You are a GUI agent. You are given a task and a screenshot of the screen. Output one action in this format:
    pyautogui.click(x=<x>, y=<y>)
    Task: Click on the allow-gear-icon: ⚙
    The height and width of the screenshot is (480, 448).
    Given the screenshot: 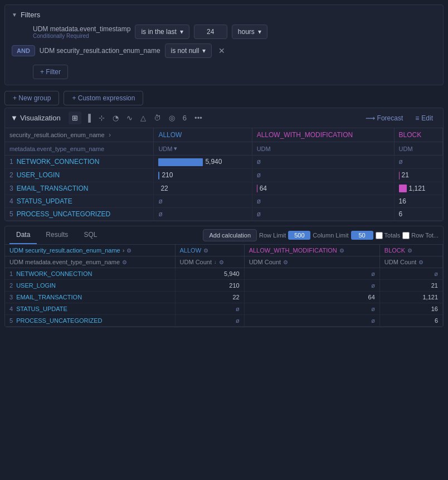 What is the action you would take?
    pyautogui.click(x=206, y=251)
    